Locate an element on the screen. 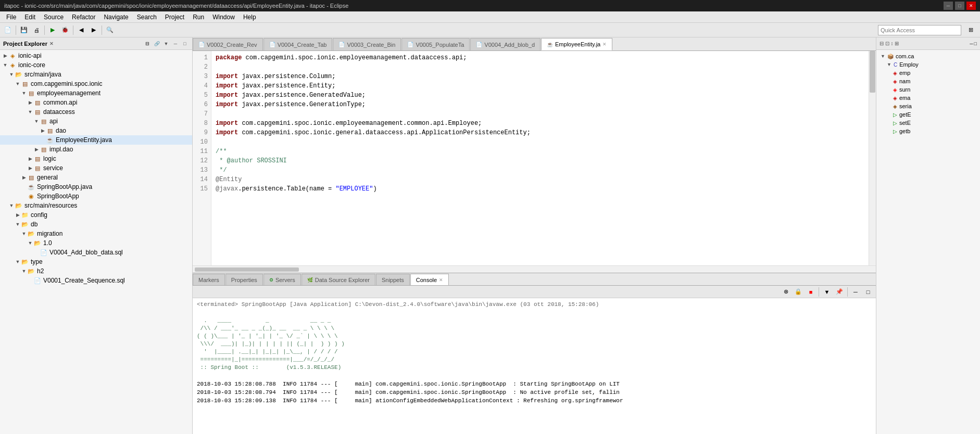  tab-console: Console ✕ is located at coordinates (430, 279).